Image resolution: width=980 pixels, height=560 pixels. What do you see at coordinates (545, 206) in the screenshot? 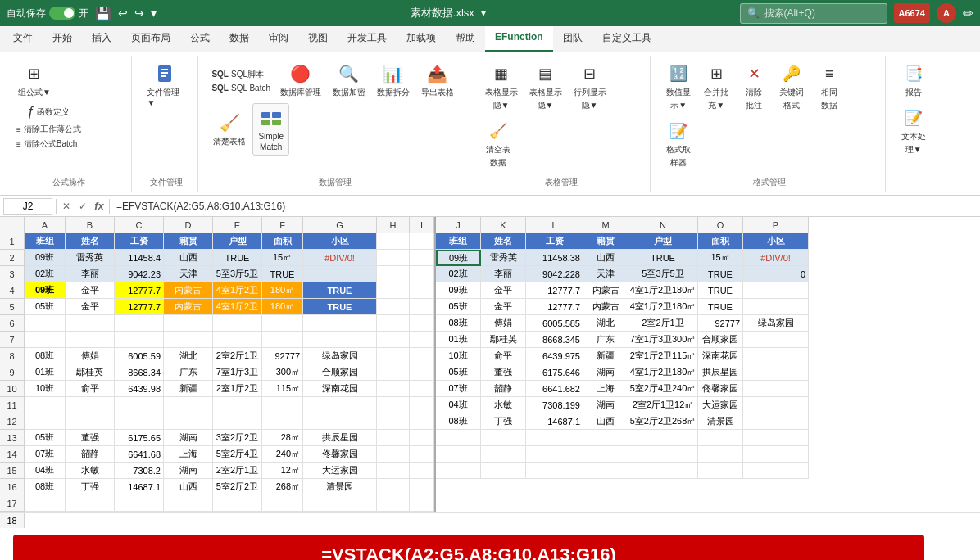
I see `formula-input` at bounding box center [545, 206].